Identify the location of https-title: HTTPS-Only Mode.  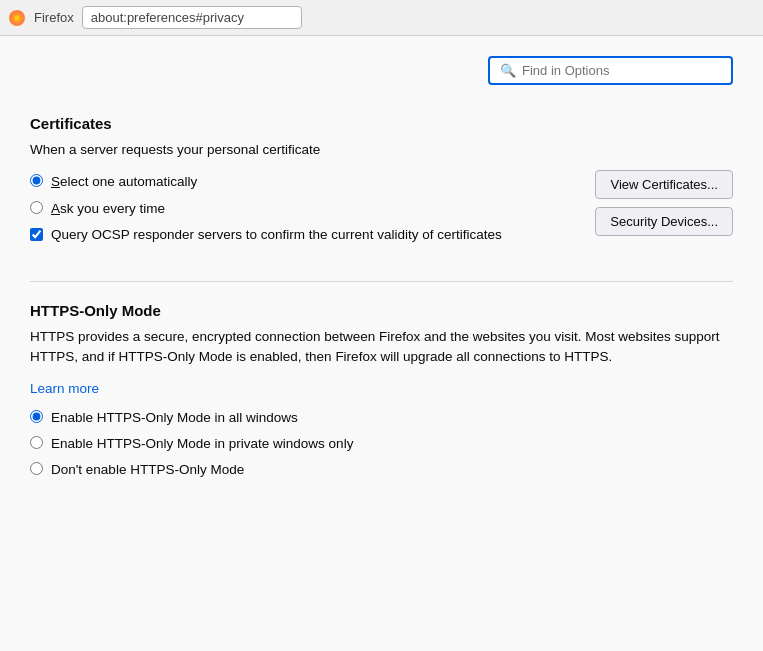
(382, 310).